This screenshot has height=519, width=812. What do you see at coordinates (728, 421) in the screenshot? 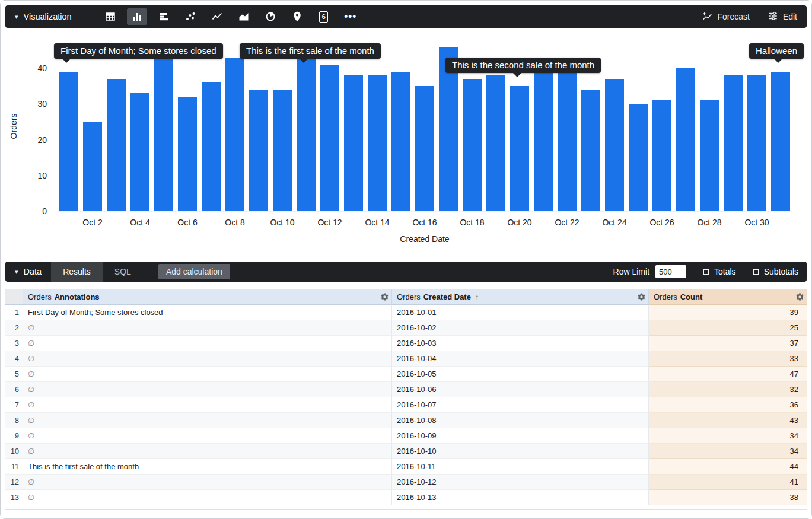
I see `count-cell: 43` at bounding box center [728, 421].